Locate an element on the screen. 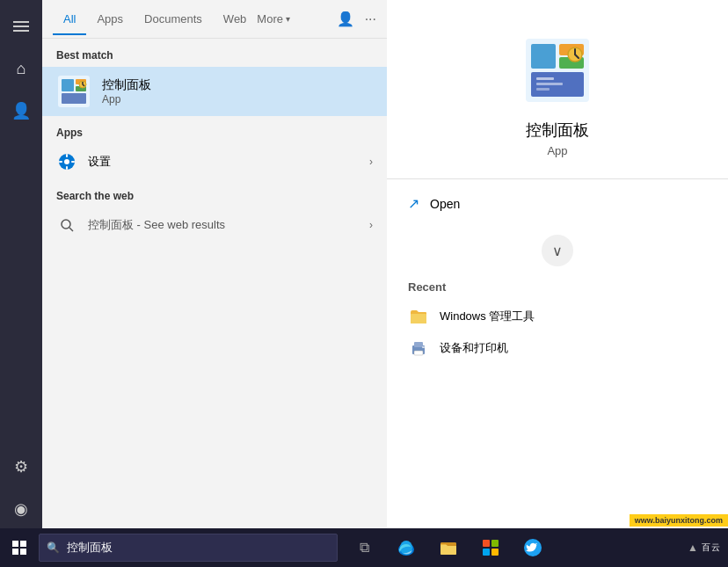 The image size is (728, 567). ms-store-icon is located at coordinates (491, 548).